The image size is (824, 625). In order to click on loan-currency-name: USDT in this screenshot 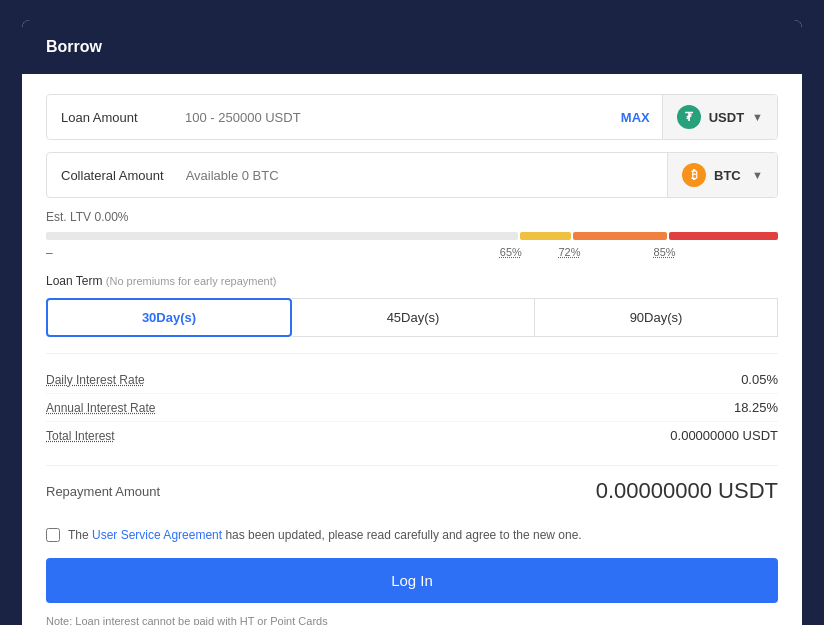, I will do `click(726, 118)`.